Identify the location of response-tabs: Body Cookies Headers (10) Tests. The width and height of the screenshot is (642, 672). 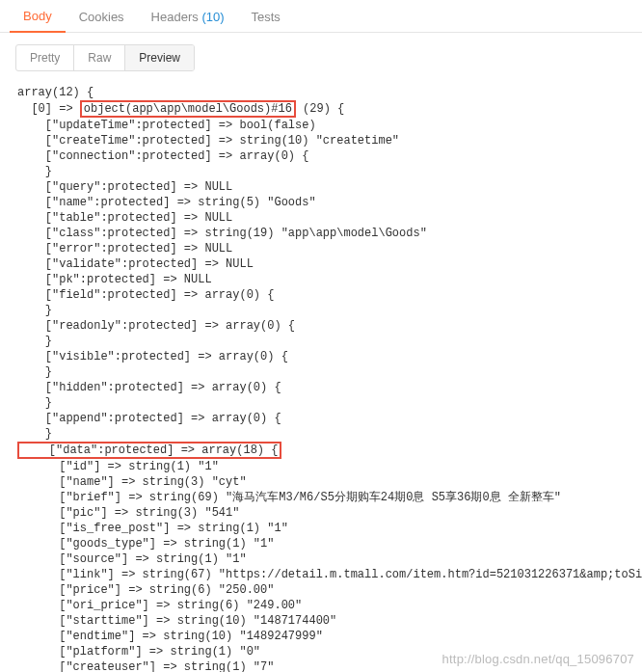
(321, 16).